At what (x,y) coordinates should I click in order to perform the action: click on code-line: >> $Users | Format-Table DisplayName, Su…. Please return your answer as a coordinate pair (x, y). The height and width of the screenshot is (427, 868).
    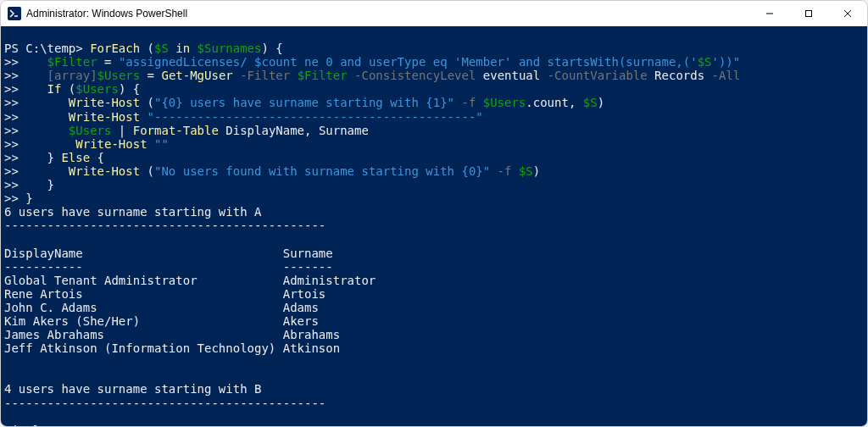
    Looking at the image, I should click on (186, 130).